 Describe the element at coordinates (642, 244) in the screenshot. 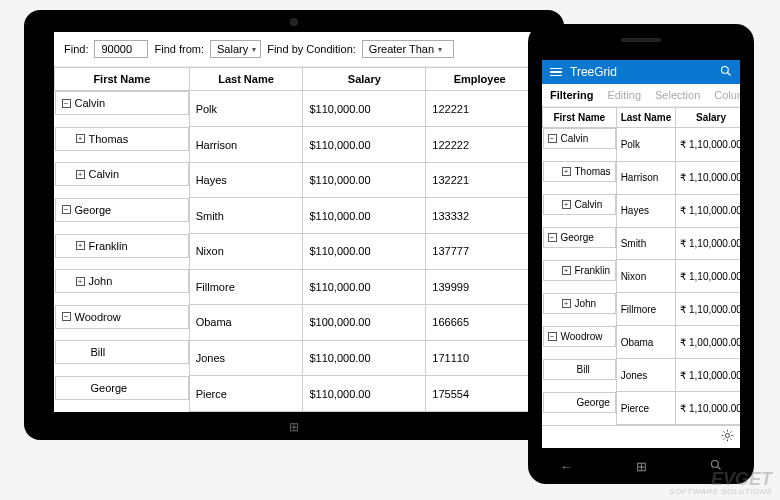

I see `table-row: −GeorgeSmith₹ 1,10,000.00` at that location.